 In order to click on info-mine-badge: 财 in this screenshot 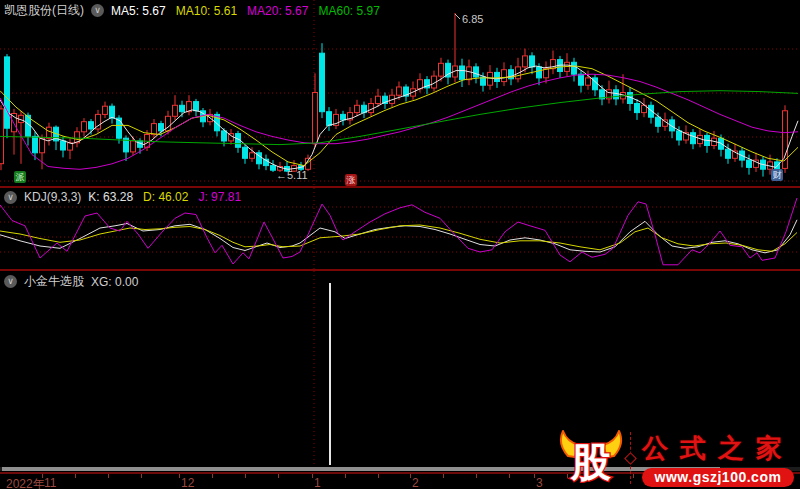, I will do `click(777, 175)`.